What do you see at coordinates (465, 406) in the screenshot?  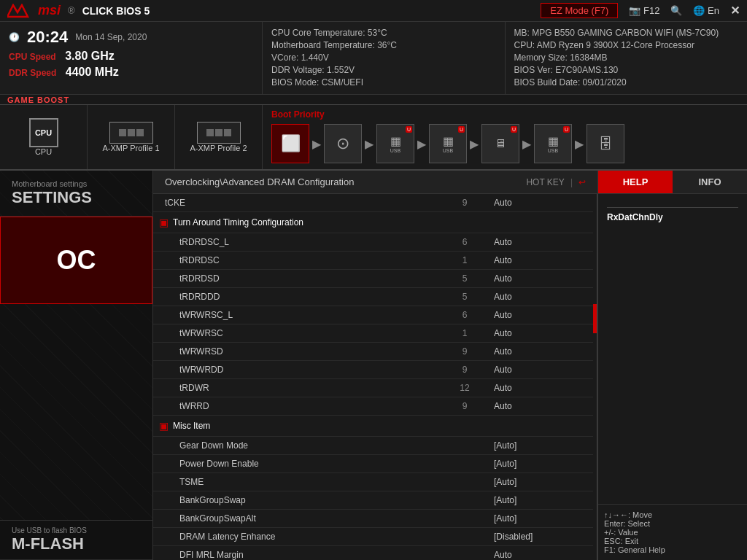 I see `row-value-11: 9` at bounding box center [465, 406].